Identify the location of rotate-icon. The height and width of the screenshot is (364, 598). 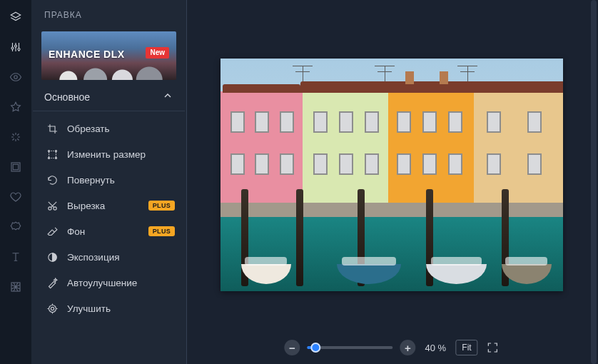
(52, 180).